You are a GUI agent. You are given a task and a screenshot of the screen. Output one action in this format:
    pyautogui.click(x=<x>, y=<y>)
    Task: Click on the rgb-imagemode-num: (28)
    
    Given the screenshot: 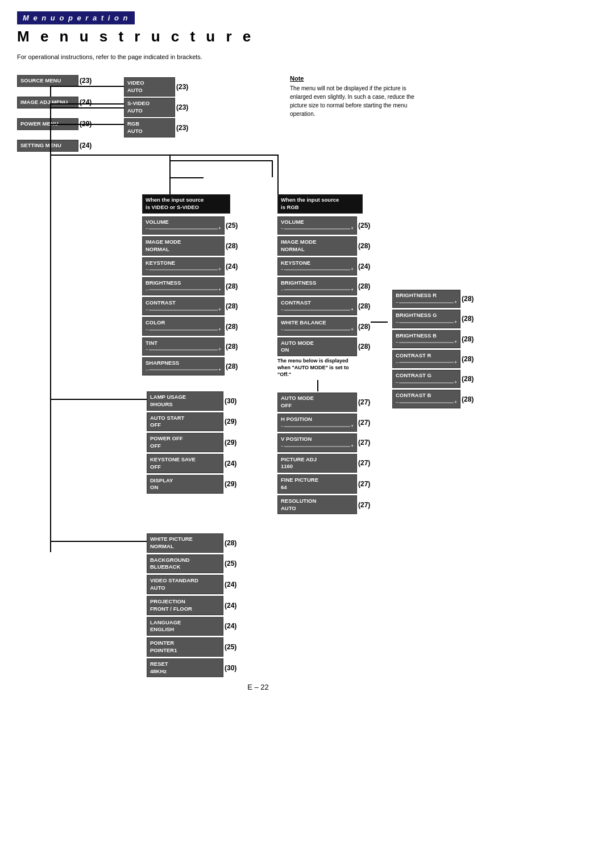 What is the action you would take?
    pyautogui.click(x=364, y=246)
    